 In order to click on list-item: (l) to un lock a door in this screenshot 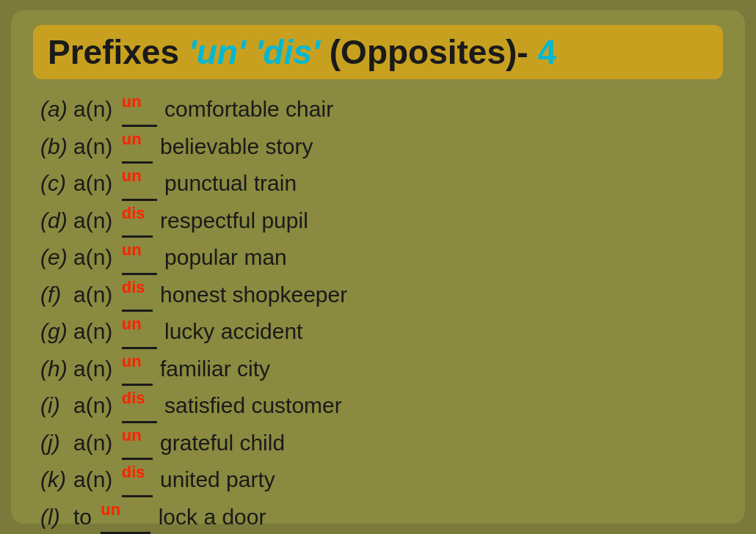, I will do `click(382, 518)`.